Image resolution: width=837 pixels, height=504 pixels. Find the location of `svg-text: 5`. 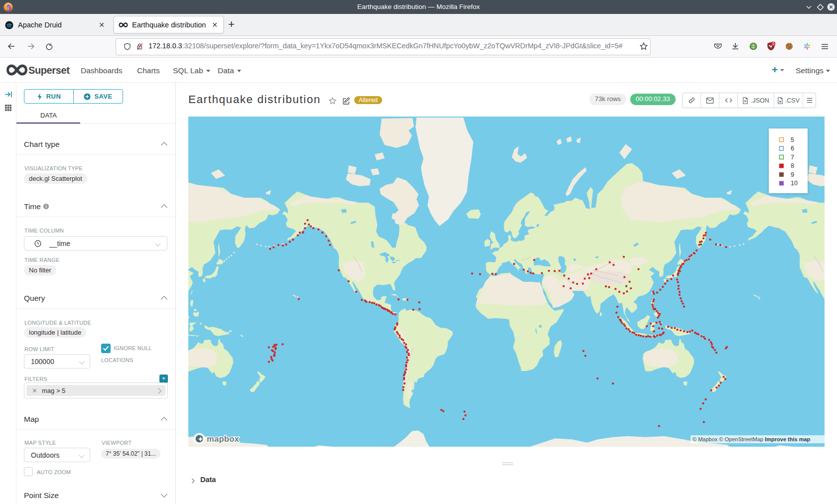

svg-text: 5 is located at coordinates (792, 140).